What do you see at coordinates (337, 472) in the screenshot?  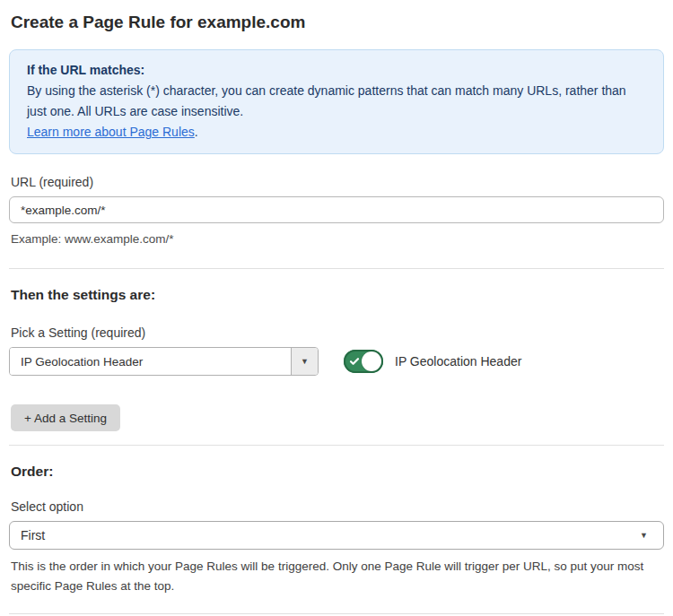 I see `order-section-heading: Order:` at bounding box center [337, 472].